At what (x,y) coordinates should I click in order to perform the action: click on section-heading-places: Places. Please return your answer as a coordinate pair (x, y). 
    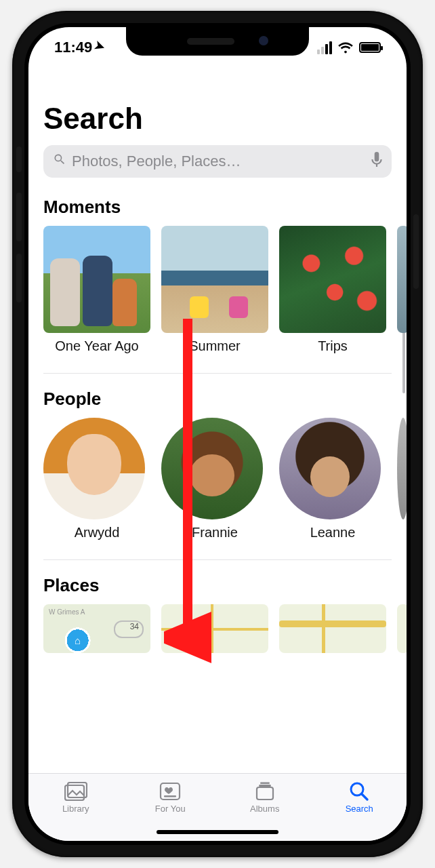
    Looking at the image, I should click on (218, 586).